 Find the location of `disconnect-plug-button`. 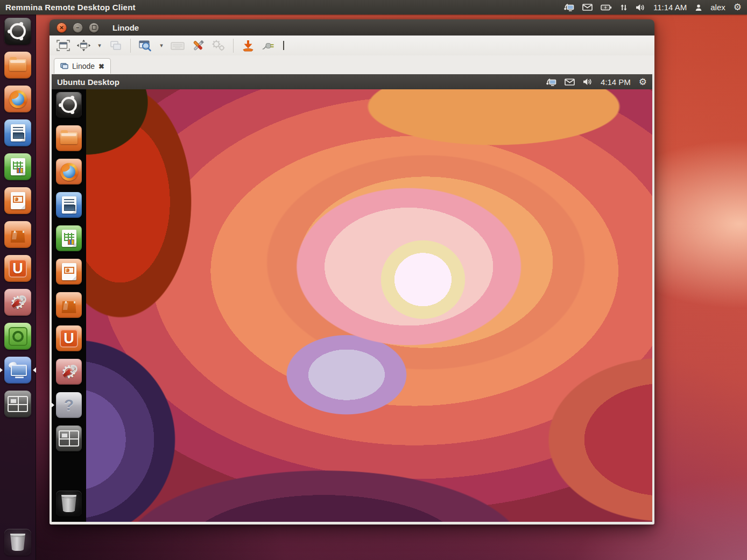

disconnect-plug-button is located at coordinates (269, 46).